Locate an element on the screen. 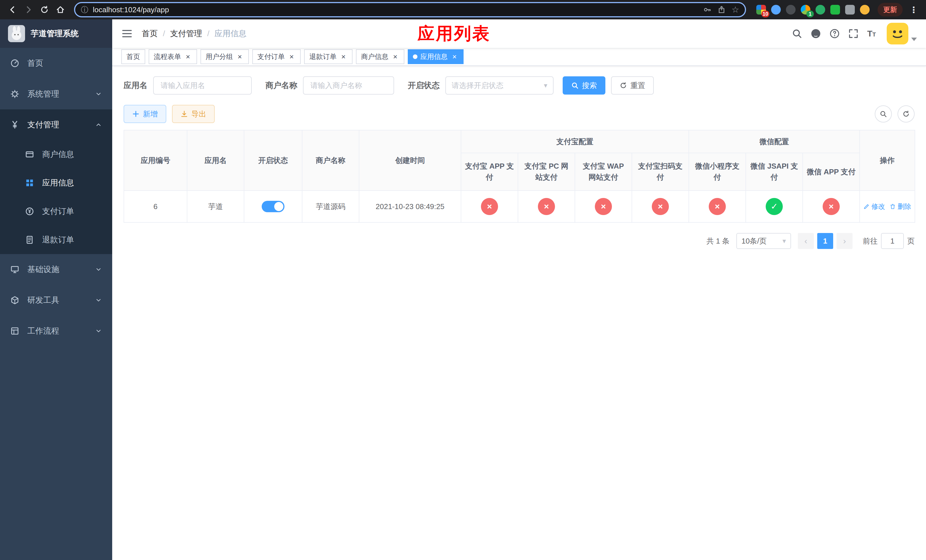 The height and width of the screenshot is (560, 926). sidebar-item-infrastructure: 基础设施 is located at coordinates (56, 269).